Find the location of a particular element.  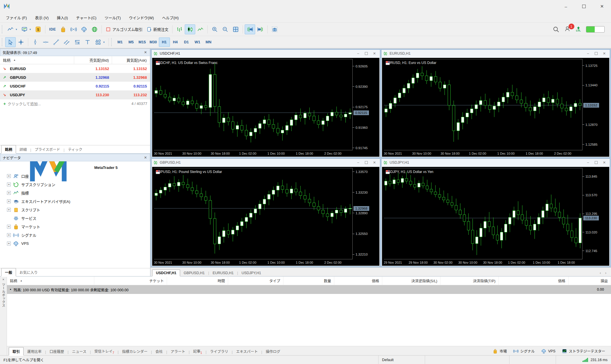

toolbar-grip is located at coordinates (3, 29).